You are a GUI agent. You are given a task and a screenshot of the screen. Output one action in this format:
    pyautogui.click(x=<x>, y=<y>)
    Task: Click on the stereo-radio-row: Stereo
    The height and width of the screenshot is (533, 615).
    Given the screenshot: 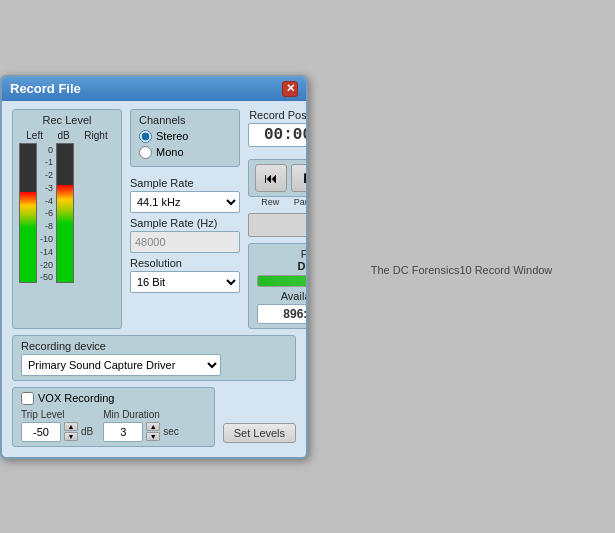 What is the action you would take?
    pyautogui.click(x=185, y=136)
    